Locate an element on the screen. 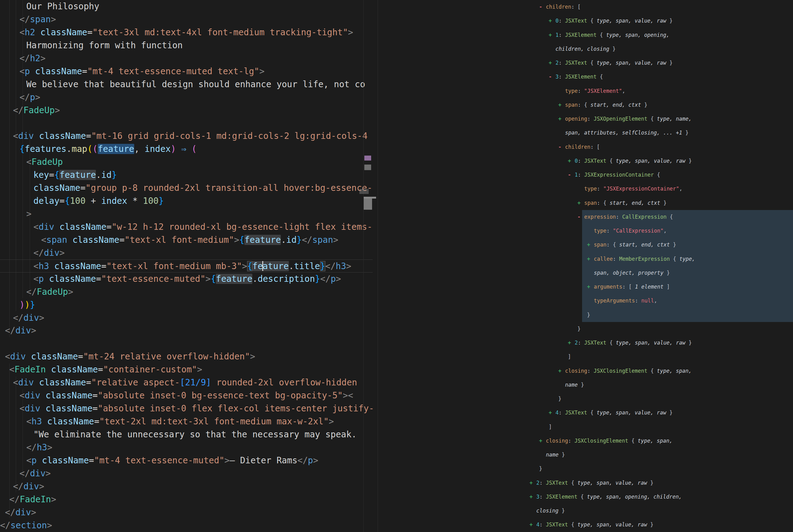 Image resolution: width=793 pixels, height=532 pixels. ast-row: -expression: CallExpression { is located at coordinates (659, 217).